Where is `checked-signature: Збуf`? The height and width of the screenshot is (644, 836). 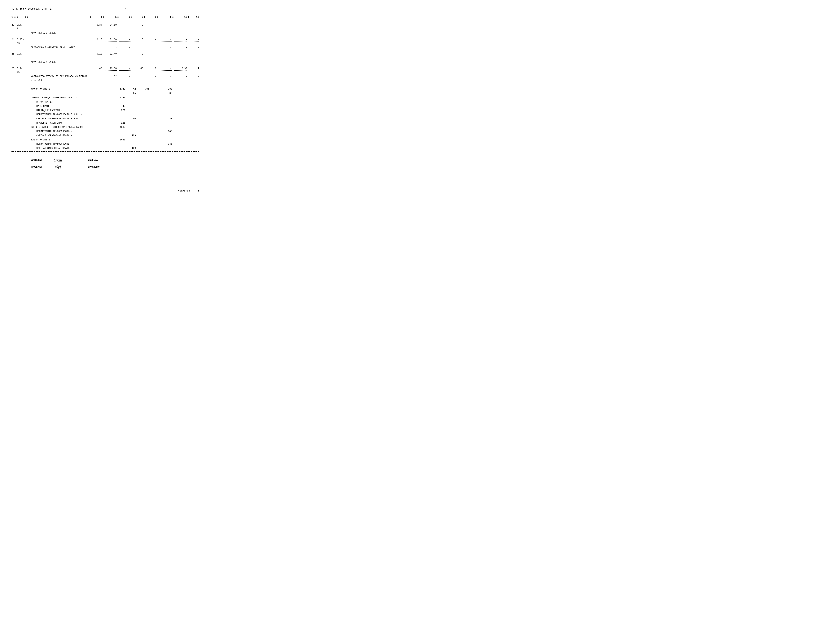 checked-signature: Збуf is located at coordinates (69, 167).